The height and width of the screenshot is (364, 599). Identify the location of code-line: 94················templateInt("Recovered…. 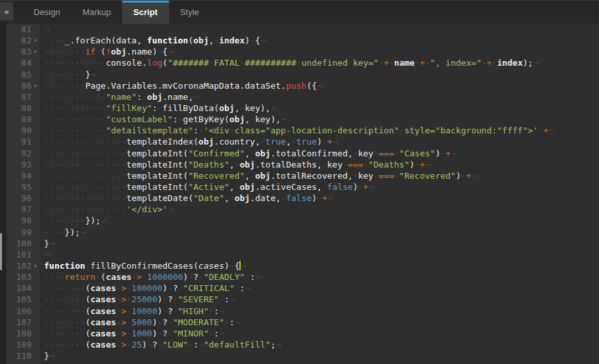
(302, 176).